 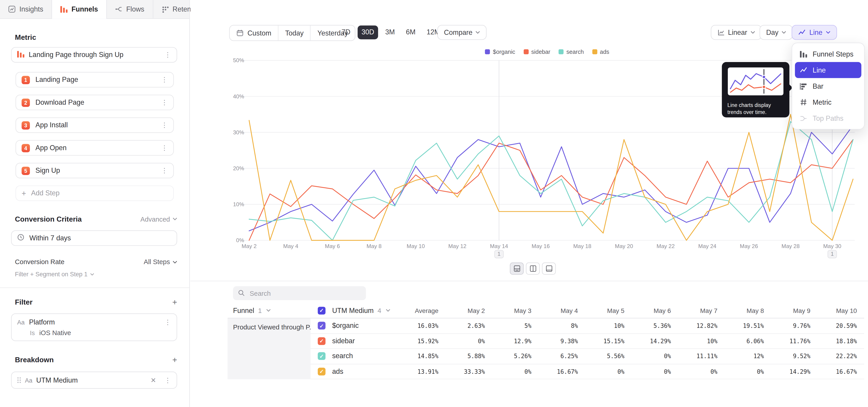 What do you see at coordinates (294, 33) in the screenshot?
I see `today-button: Today` at bounding box center [294, 33].